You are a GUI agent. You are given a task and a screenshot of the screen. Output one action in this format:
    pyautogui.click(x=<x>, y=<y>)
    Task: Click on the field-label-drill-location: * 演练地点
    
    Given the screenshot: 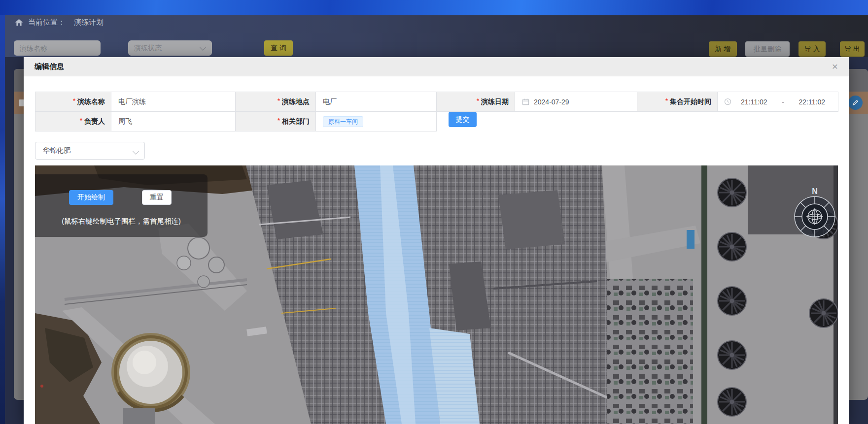 What is the action you would take?
    pyautogui.click(x=276, y=102)
    